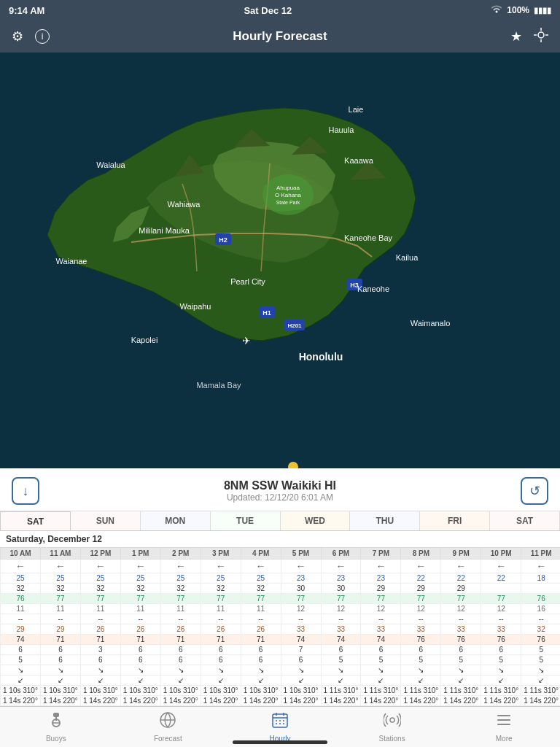 This screenshot has height=747, width=560. I want to click on svg-text: O Kahana, so click(289, 196).